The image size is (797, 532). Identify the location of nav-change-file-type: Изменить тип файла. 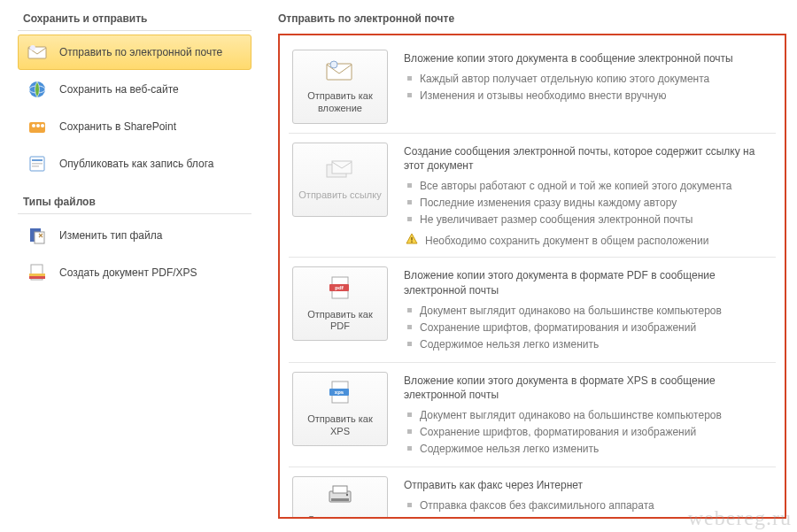
(135, 235).